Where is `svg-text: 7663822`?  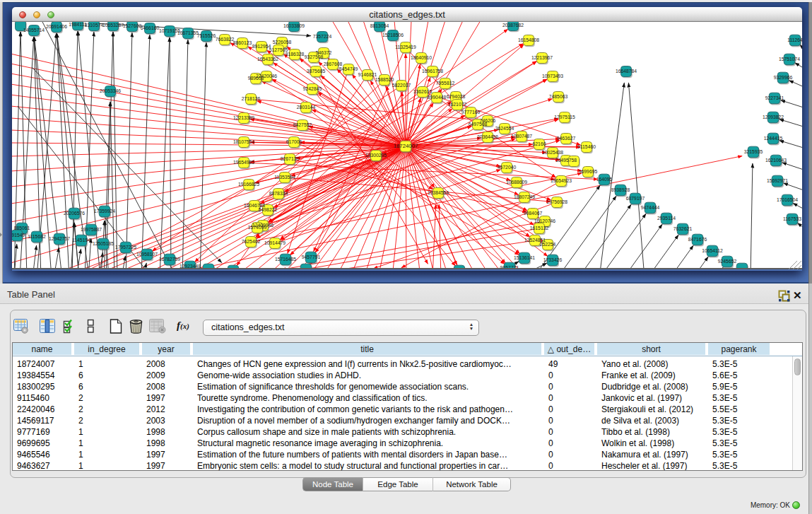 svg-text: 7663822 is located at coordinates (225, 40).